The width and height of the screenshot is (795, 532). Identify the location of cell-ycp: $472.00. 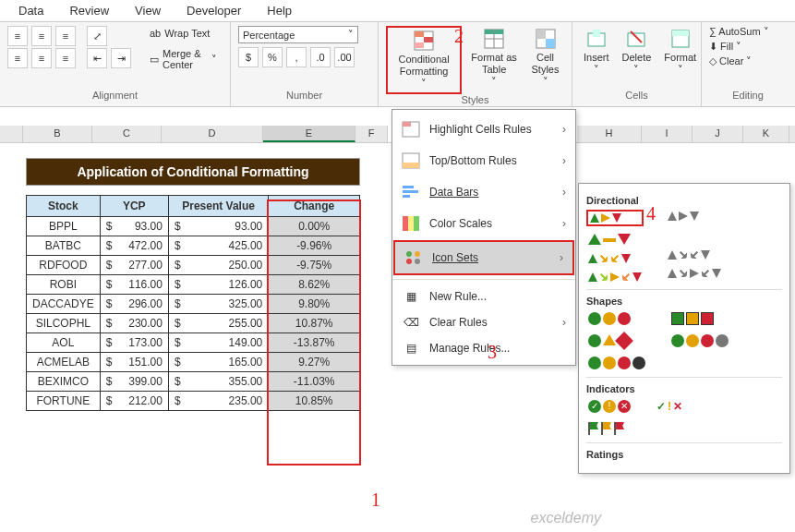
(134, 246).